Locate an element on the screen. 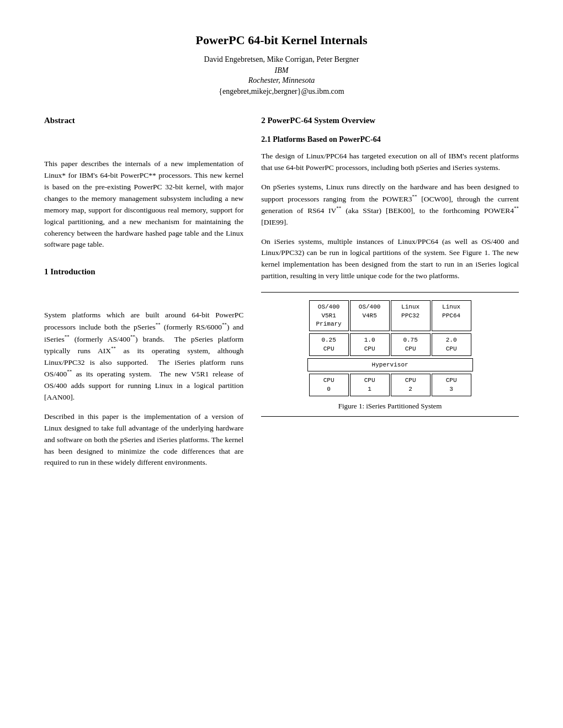 The height and width of the screenshot is (728, 563). diagram-cpu-20: 2.0CPU is located at coordinates (452, 344).